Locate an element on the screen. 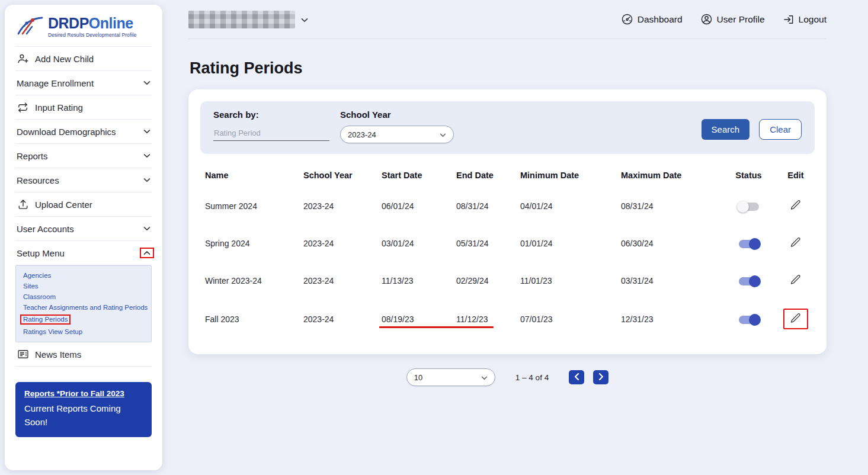  submenu-item-sites: Sites is located at coordinates (84, 286).